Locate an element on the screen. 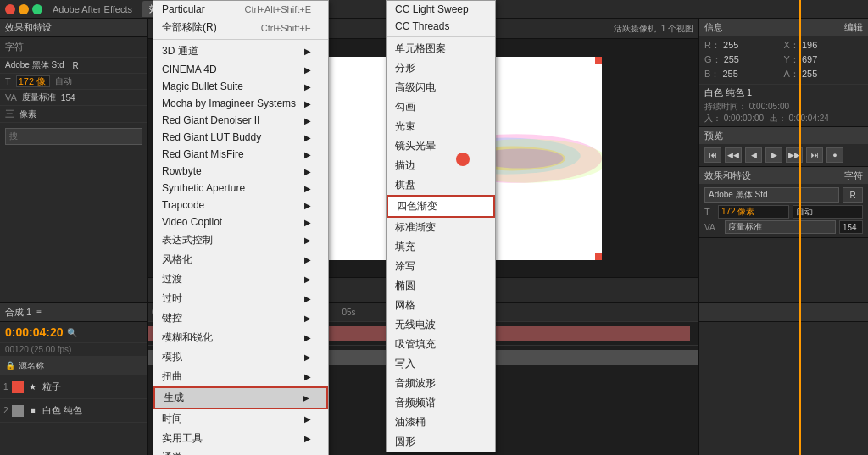 The image size is (868, 455). a-value: 255 is located at coordinates (810, 74).